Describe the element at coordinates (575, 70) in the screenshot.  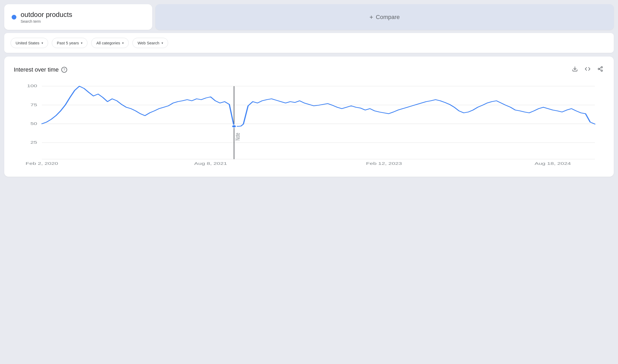
I see `download-button` at that location.